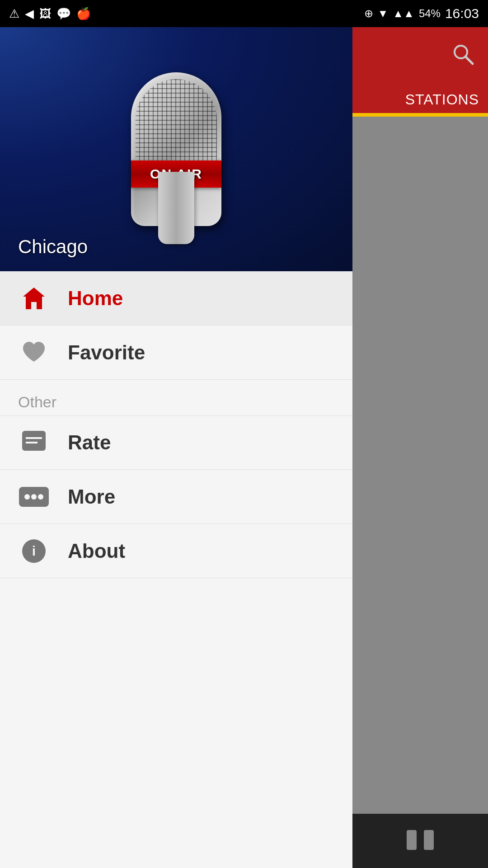 The height and width of the screenshot is (868, 488). What do you see at coordinates (53, 247) in the screenshot?
I see `city-label: Chicago` at bounding box center [53, 247].